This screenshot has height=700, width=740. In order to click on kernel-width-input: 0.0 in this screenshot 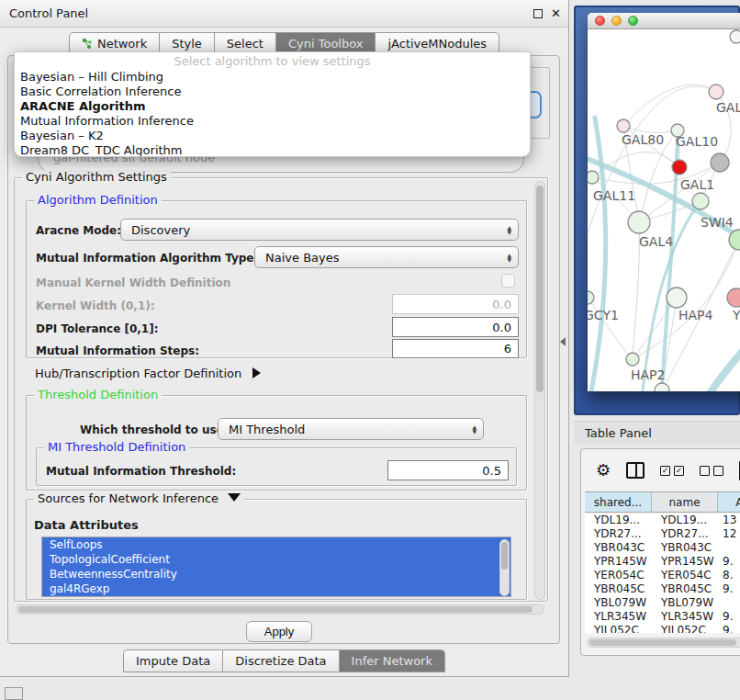, I will do `click(455, 304)`.